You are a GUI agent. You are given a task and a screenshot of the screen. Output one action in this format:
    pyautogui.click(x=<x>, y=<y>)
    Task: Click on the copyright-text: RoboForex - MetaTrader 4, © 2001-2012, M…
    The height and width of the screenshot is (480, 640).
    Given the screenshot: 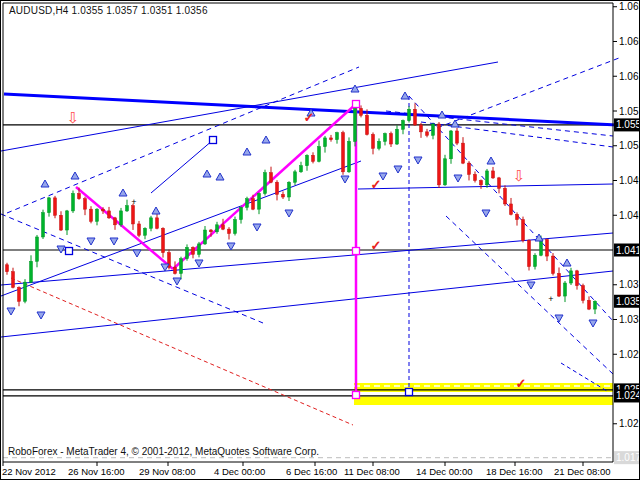 What is the action you would take?
    pyautogui.click(x=164, y=452)
    